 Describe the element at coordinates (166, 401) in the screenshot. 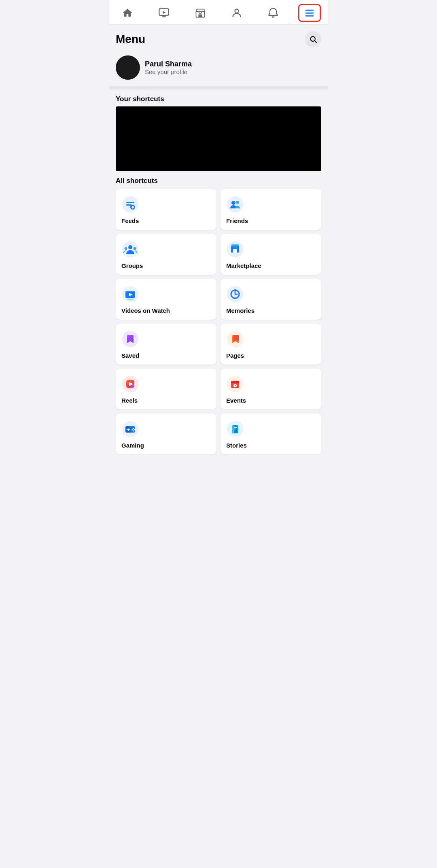

I see `reels-label: Reels` at that location.